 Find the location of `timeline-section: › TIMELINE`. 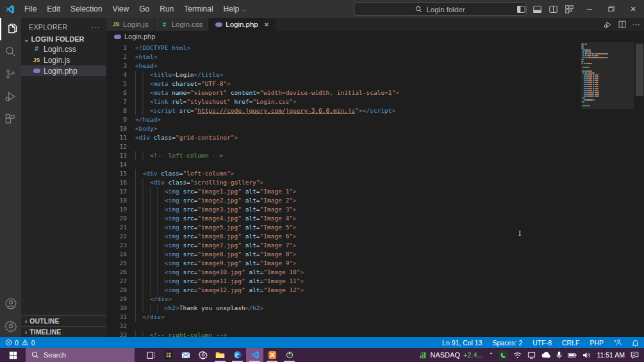

timeline-section: › TIMELINE is located at coordinates (64, 332).